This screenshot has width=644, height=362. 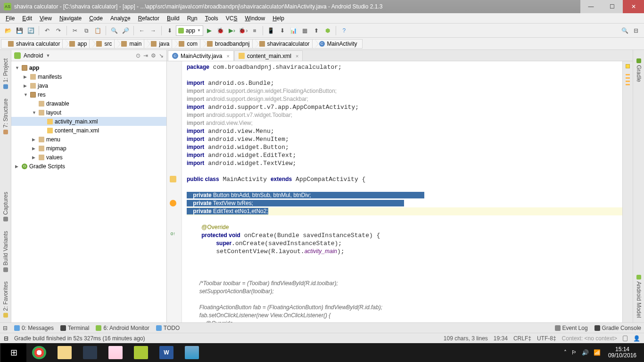 What do you see at coordinates (6, 300) in the screenshot?
I see `tab-favorites: 2: Favorites` at bounding box center [6, 300].